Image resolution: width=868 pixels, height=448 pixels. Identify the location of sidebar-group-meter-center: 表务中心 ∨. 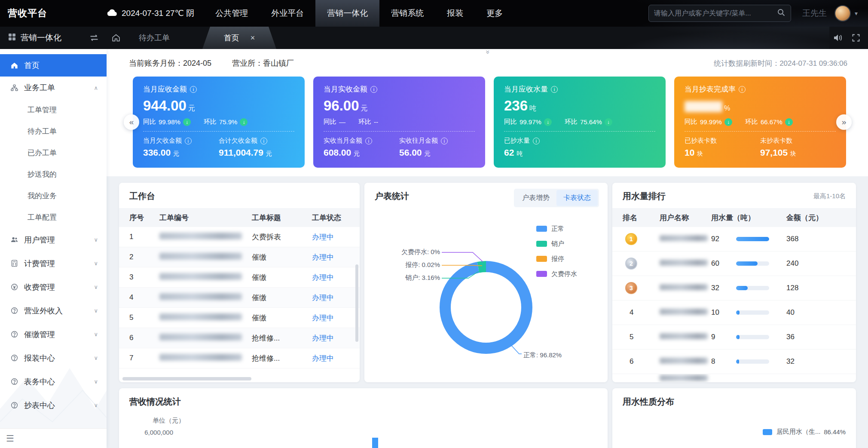
(53, 382).